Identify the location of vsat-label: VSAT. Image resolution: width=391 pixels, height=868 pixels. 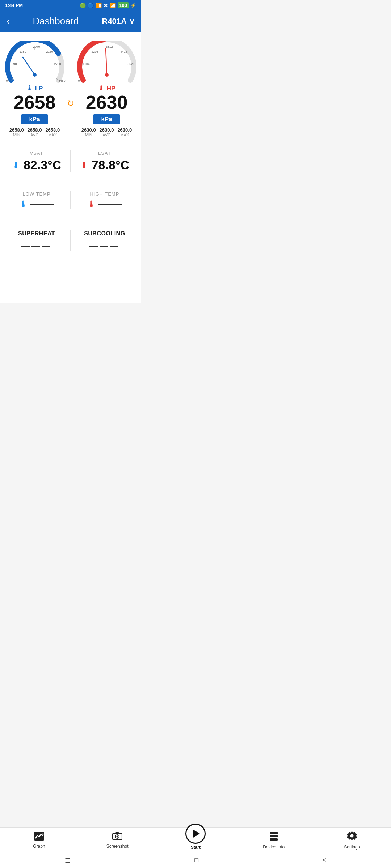
(37, 153).